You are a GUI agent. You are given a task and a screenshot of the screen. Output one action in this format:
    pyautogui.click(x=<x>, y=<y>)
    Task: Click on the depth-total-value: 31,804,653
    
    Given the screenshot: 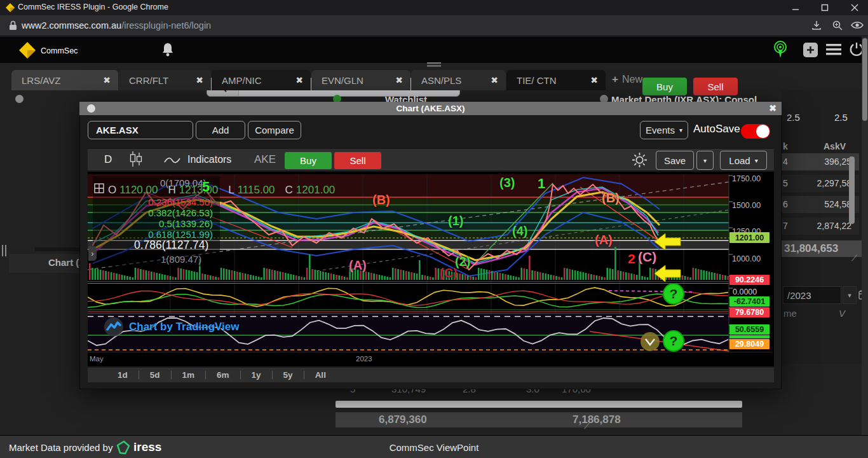 What is the action you would take?
    pyautogui.click(x=811, y=249)
    